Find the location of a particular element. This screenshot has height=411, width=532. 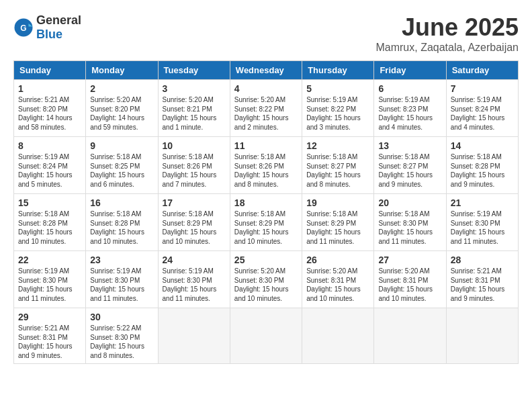

calendar-cell: 24Sunrise: 5:19 AMSunset: 8:30 PMDayligh… is located at coordinates (193, 279).